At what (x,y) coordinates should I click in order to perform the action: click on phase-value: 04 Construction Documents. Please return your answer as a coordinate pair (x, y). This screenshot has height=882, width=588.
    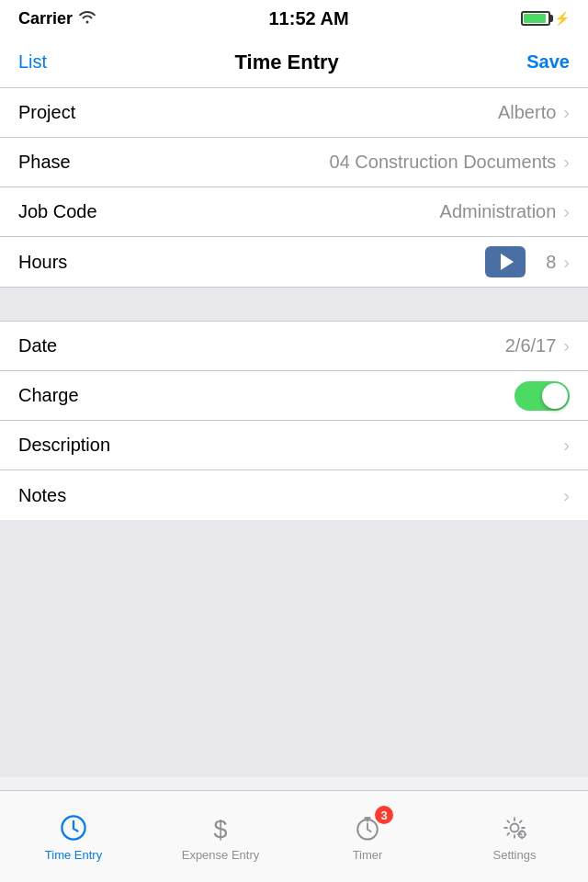
    Looking at the image, I should click on (347, 162).